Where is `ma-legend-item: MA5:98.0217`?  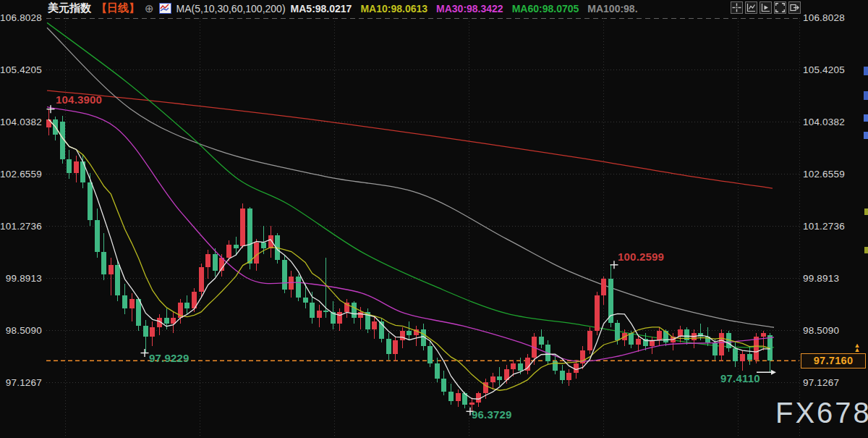 ma-legend-item: MA5:98.0217 is located at coordinates (321, 9).